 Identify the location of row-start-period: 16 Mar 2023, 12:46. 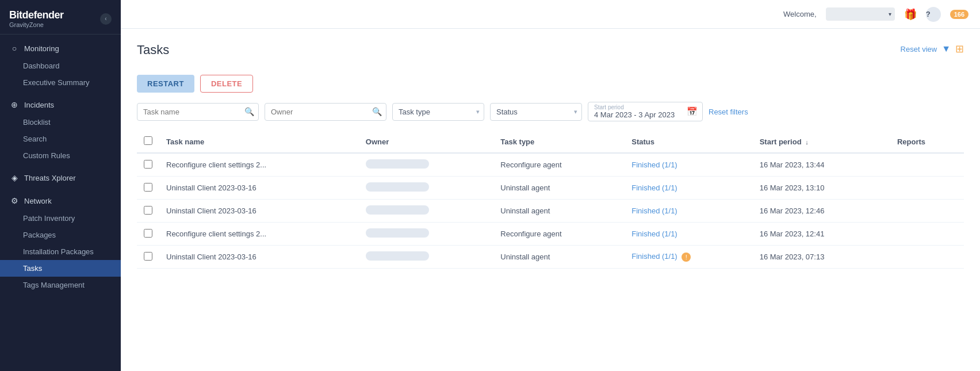
(821, 211).